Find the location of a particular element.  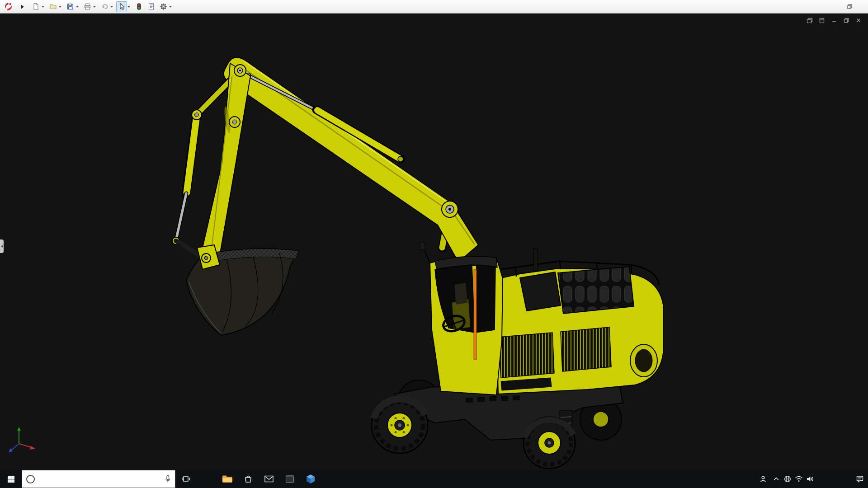

taskbar is located at coordinates (434, 479).